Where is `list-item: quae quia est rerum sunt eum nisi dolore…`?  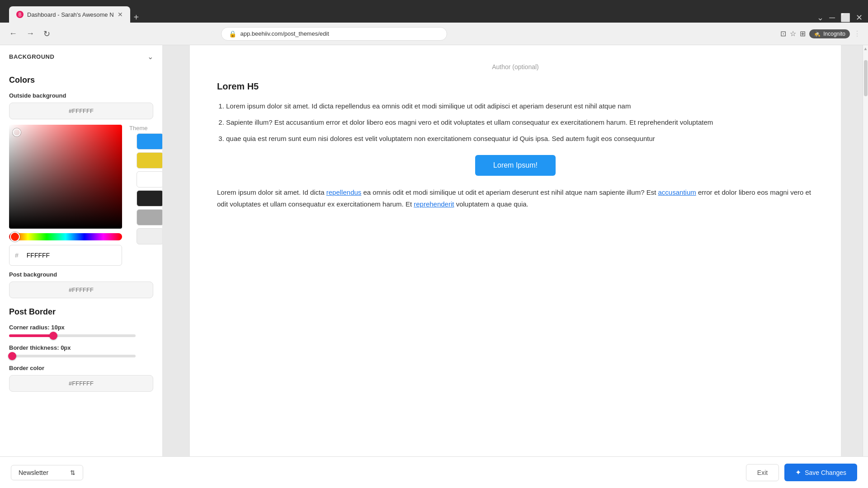
list-item: quae quia est rerum sunt eum nisi dolore… is located at coordinates (520, 139).